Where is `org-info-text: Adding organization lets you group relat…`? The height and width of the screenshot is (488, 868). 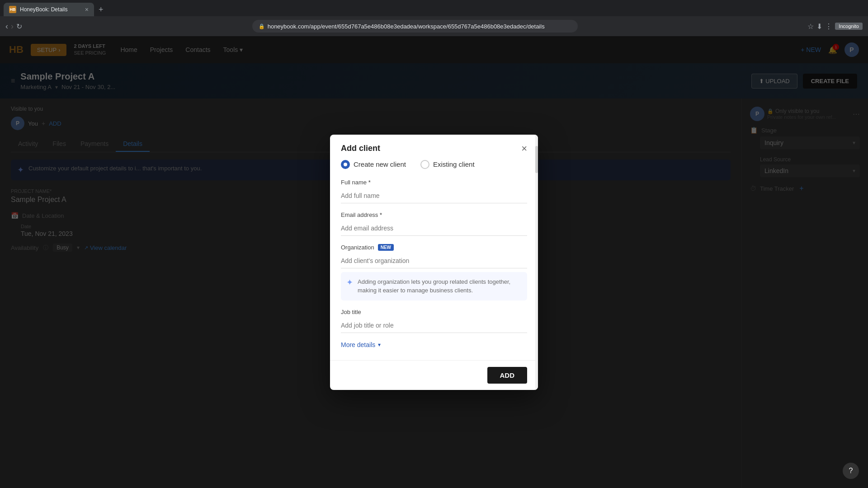
org-info-text: Adding organization lets you group relat… is located at coordinates (439, 286).